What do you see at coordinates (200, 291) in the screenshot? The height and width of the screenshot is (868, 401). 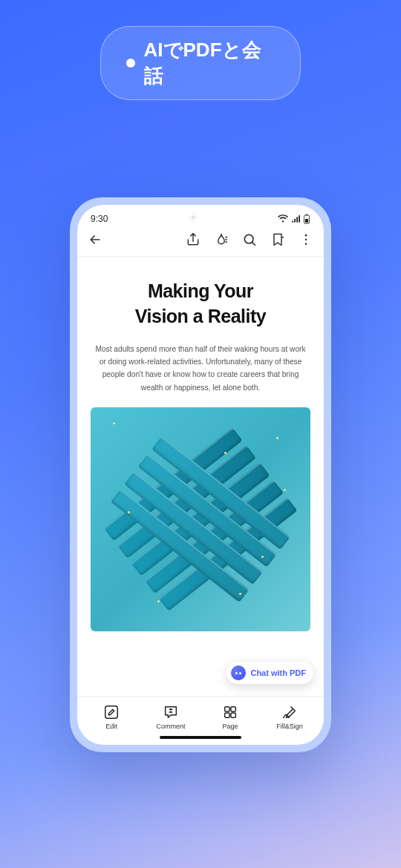 I see `document-title-line1: Making Your` at bounding box center [200, 291].